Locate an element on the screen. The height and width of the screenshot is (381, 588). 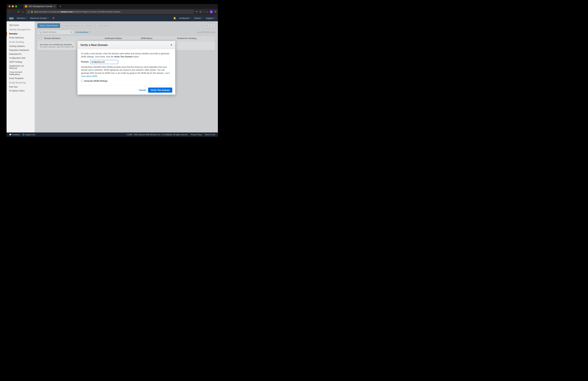
tab-title: SES Management Console is located at coordinates (41, 6).